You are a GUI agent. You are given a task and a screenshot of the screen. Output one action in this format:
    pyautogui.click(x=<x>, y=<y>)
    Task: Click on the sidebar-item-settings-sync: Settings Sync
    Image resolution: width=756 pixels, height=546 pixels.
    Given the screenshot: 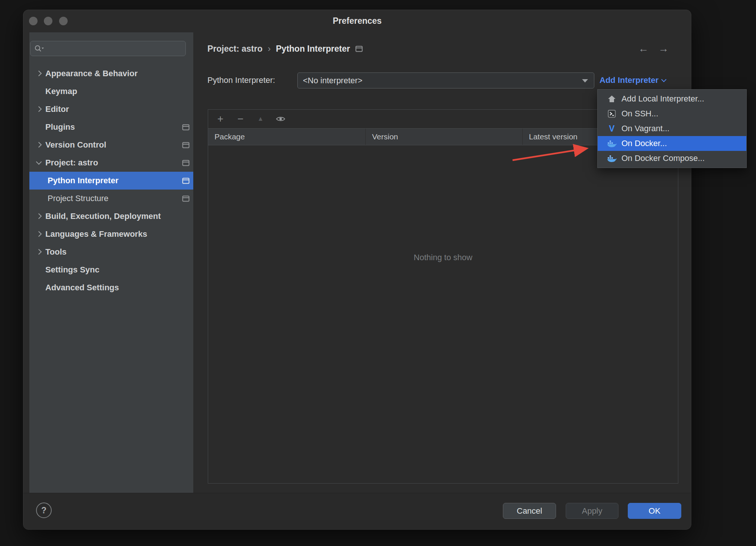 What is the action you would take?
    pyautogui.click(x=112, y=270)
    